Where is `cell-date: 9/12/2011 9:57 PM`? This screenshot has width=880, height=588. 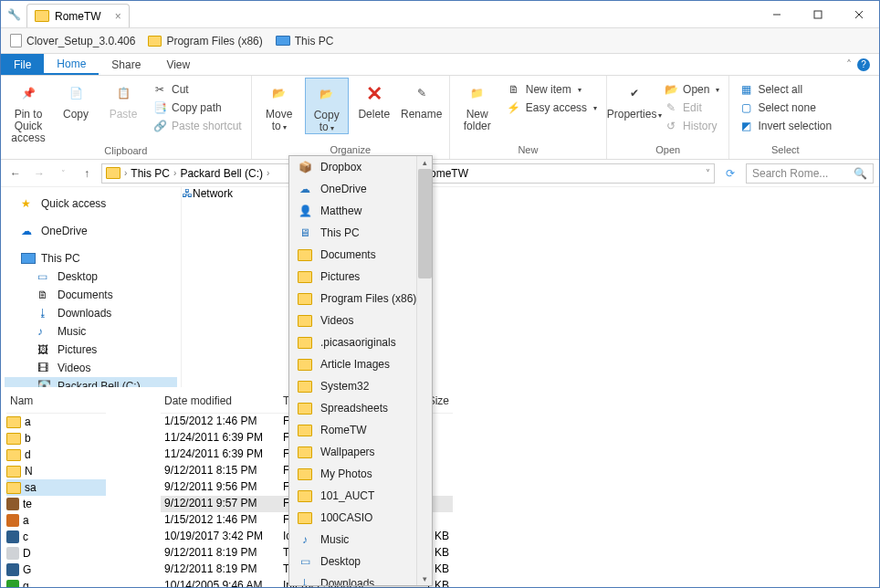 cell-date: 9/12/2011 9:57 PM is located at coordinates (220, 504).